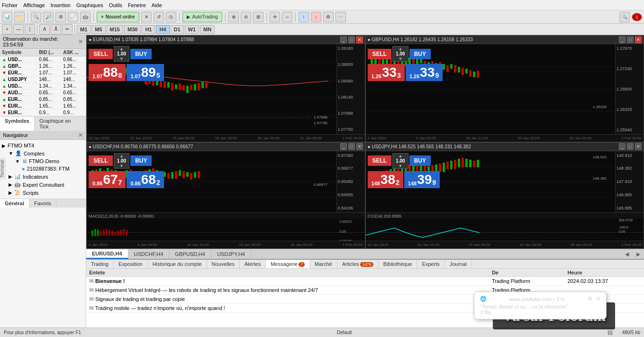 The image size is (644, 337). Describe the element at coordinates (380, 54) in the screenshot. I see `gbpusd-sell-btn: SELL` at that location.